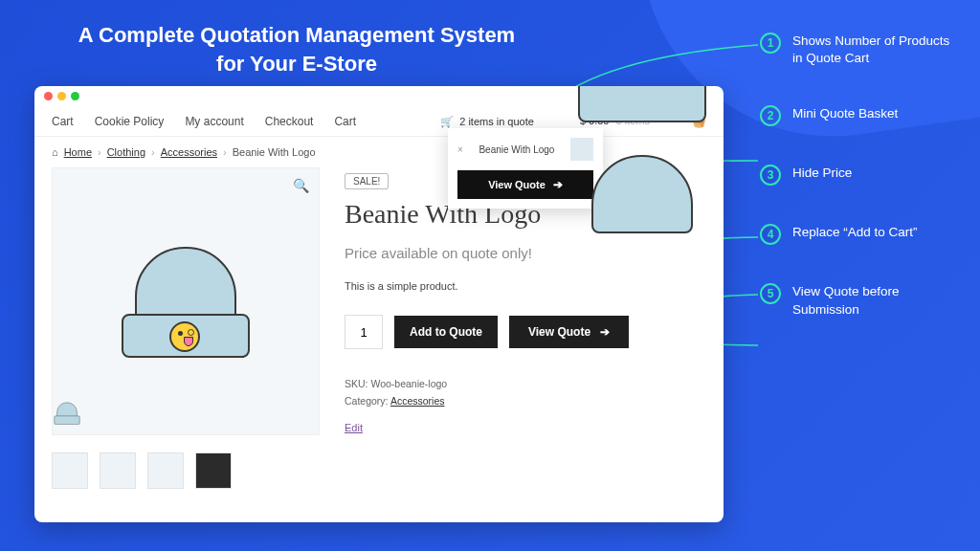 This screenshot has height=551, width=980. I want to click on annotation-number: 2, so click(770, 116).